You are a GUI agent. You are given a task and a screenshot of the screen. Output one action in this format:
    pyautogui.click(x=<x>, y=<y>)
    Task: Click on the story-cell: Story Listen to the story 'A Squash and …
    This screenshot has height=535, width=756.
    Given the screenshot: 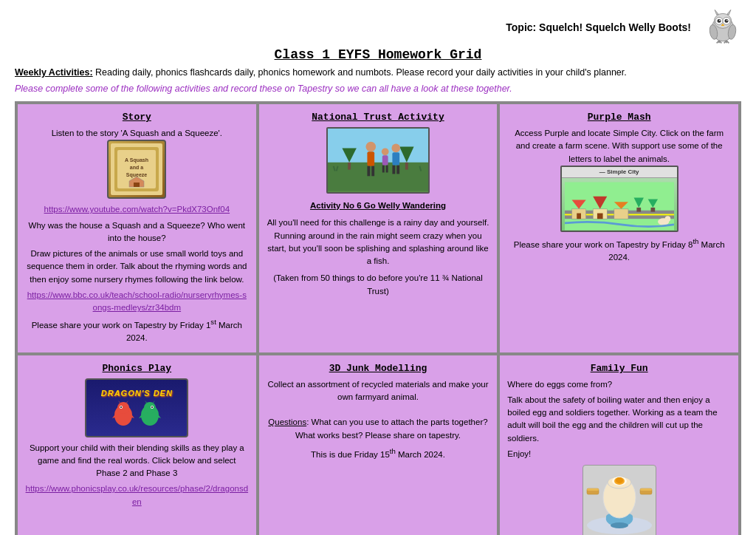 What is the action you would take?
    pyautogui.click(x=137, y=228)
    